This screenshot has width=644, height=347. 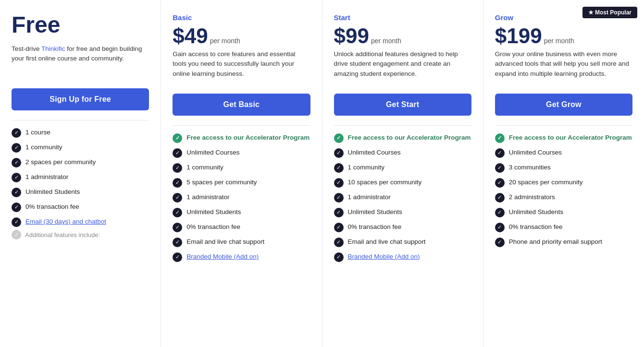 I want to click on plan-cta-button: Sign Up for Free, so click(x=80, y=99).